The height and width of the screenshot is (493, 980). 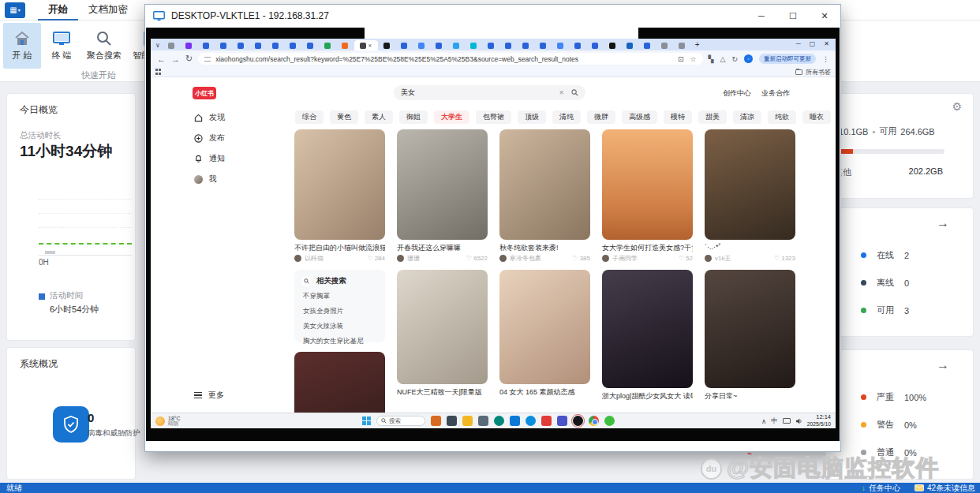 What do you see at coordinates (825, 16) in the screenshot?
I see `close-button: ✕` at bounding box center [825, 16].